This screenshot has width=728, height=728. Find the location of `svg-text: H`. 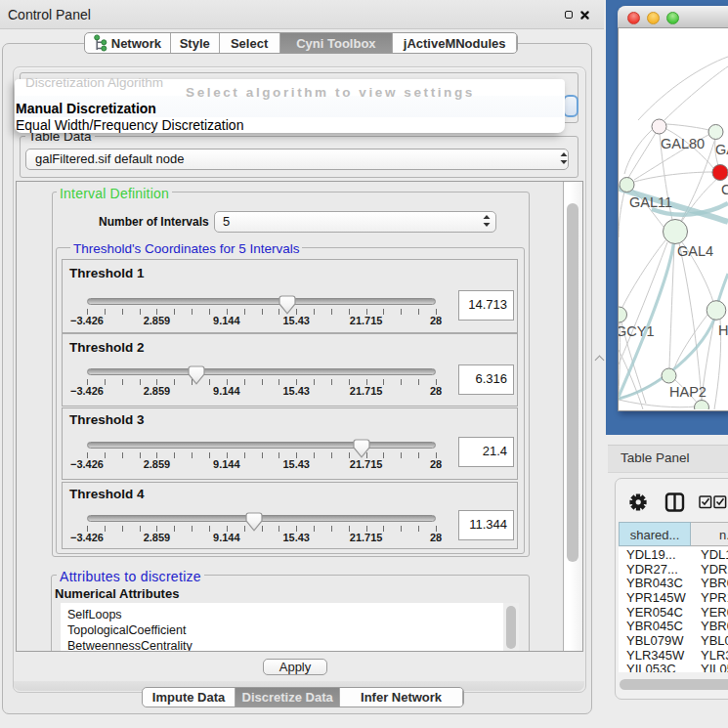

svg-text: H is located at coordinates (723, 330).